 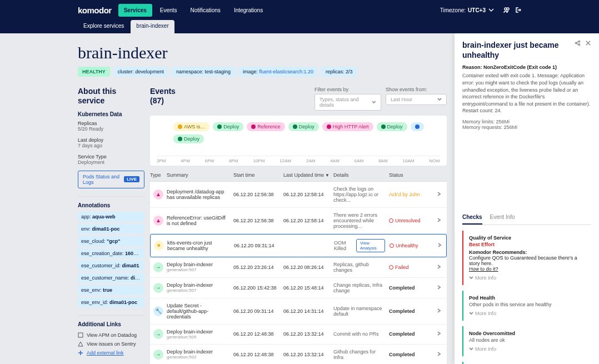 I want to click on cluster-badge: cluster: development, so click(x=141, y=72).